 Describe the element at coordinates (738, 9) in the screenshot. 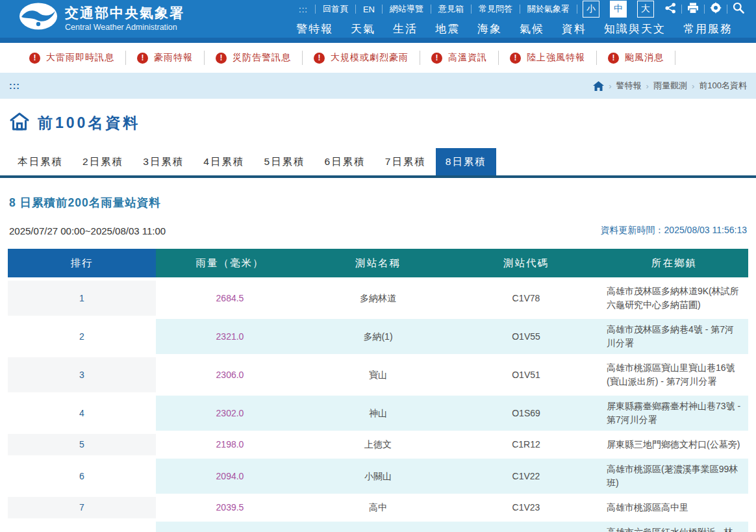

I see `search-button` at that location.